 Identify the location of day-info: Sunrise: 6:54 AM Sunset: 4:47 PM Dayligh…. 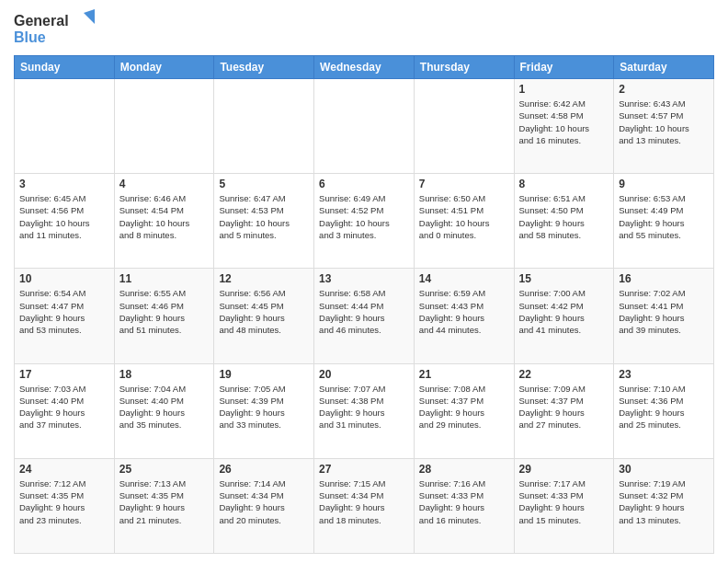
(64, 311).